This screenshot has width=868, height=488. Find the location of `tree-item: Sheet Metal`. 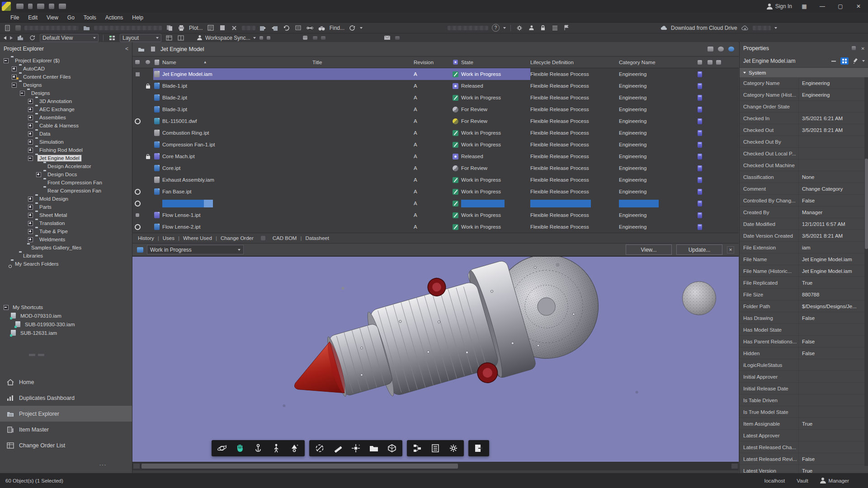

tree-item: Sheet Metal is located at coordinates (67, 215).